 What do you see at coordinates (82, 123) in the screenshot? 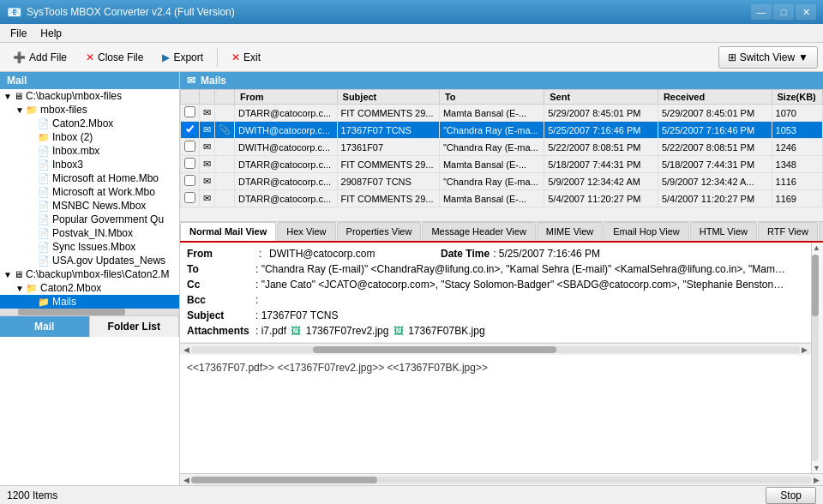
I see `tree-label-caton2: Caton2.Mbox` at bounding box center [82, 123].